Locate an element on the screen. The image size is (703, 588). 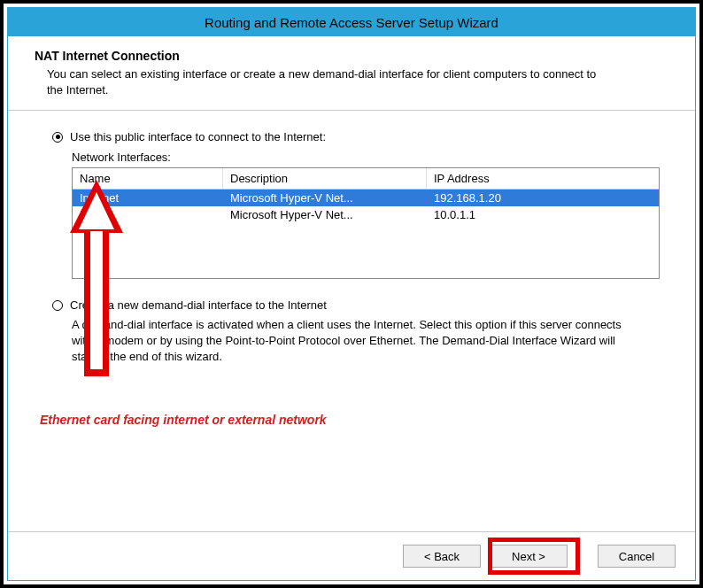
radio-demand-dial is located at coordinates (58, 306).